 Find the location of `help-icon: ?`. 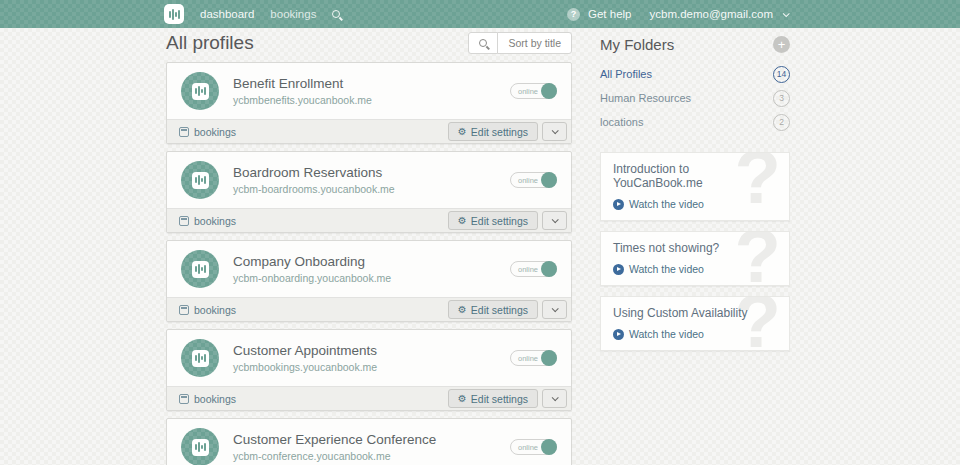

help-icon: ? is located at coordinates (574, 14).